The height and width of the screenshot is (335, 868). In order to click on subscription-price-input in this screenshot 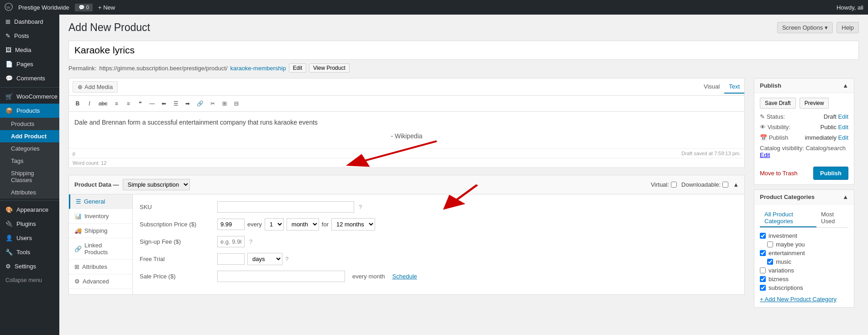, I will do `click(231, 225)`.